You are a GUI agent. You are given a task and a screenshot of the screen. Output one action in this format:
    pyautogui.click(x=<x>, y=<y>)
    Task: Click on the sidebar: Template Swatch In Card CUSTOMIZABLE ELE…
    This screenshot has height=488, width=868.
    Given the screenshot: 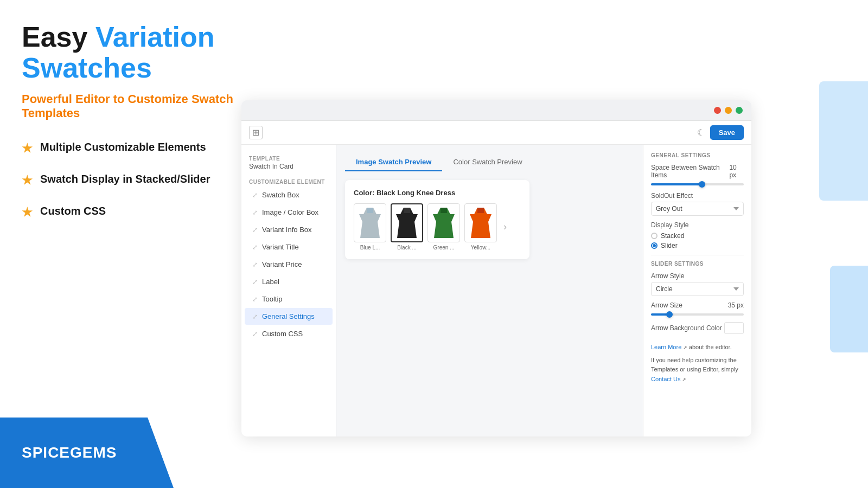 What is the action you would take?
    pyautogui.click(x=289, y=291)
    